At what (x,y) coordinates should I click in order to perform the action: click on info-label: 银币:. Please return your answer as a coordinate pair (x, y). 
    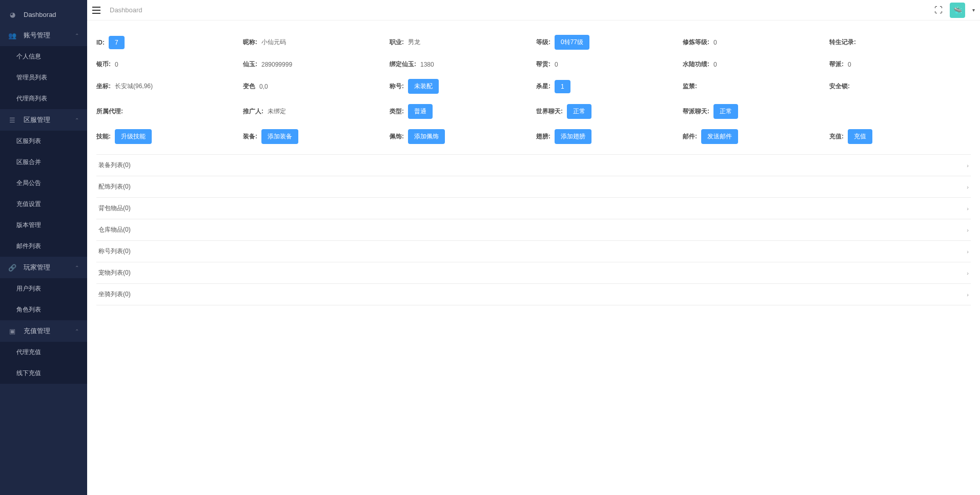
    Looking at the image, I should click on (104, 65).